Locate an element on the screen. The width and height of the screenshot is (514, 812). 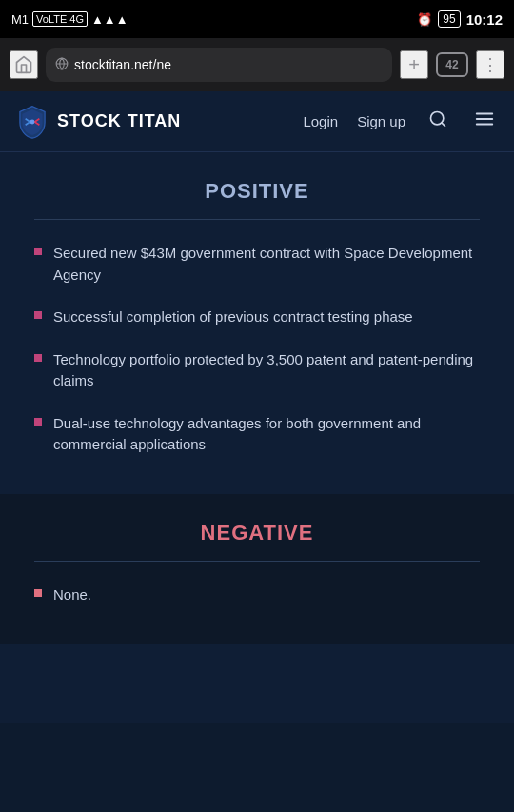
status-right: ⏰ 95 10:12 is located at coordinates (460, 19).